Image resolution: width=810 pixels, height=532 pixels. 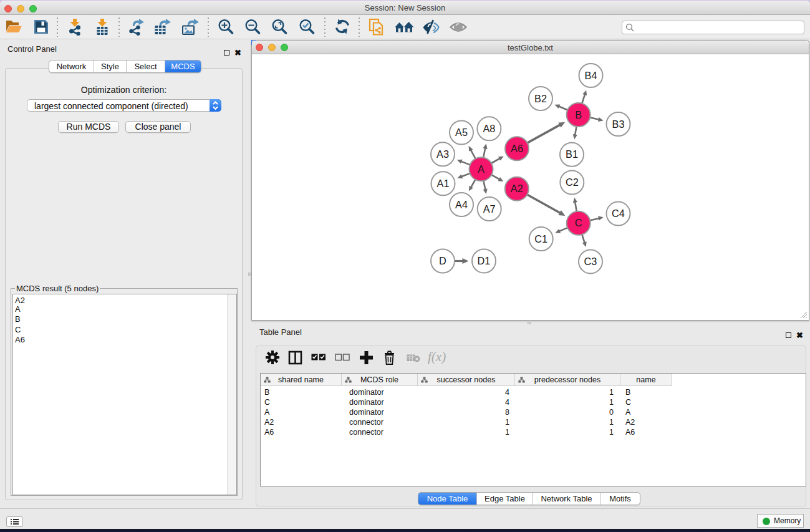 I want to click on svg-text: B4, so click(x=591, y=75).